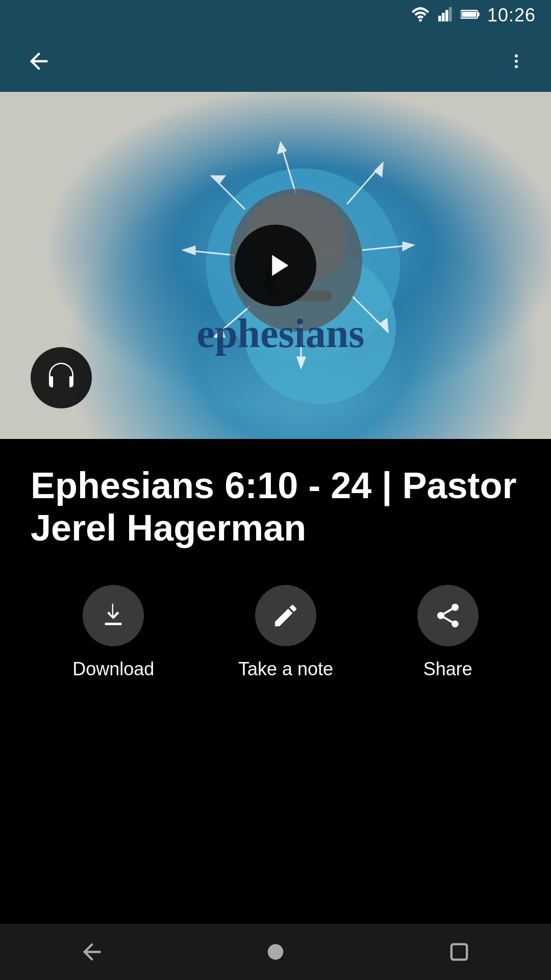 The height and width of the screenshot is (980, 551). What do you see at coordinates (276, 61) in the screenshot?
I see `app-bar` at bounding box center [276, 61].